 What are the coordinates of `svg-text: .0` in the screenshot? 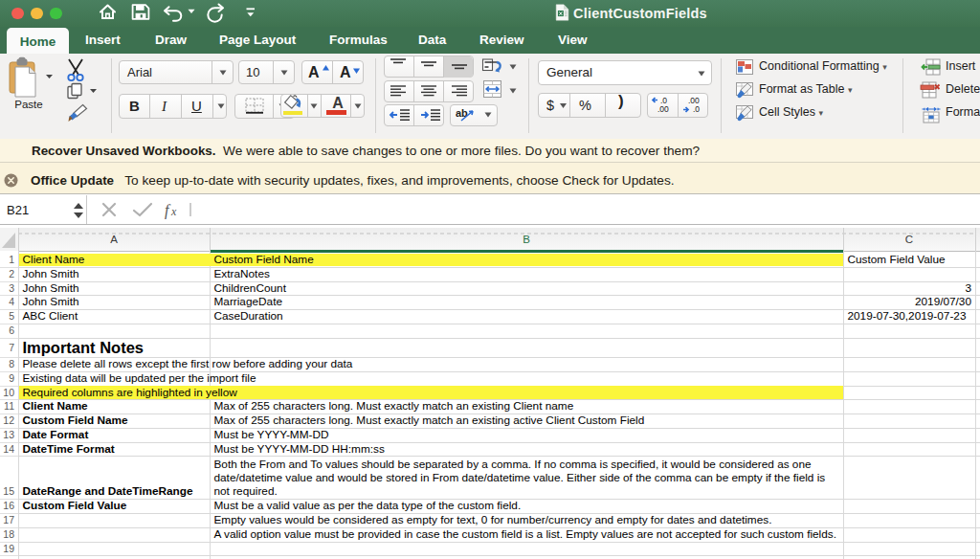 It's located at (697, 109).